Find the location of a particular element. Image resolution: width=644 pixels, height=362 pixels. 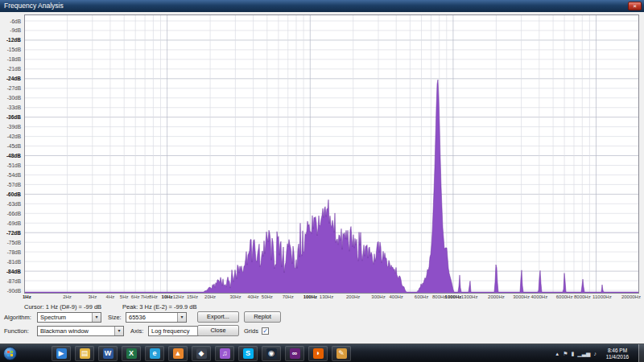

x-tick-label: 5Hz is located at coordinates (124, 297).